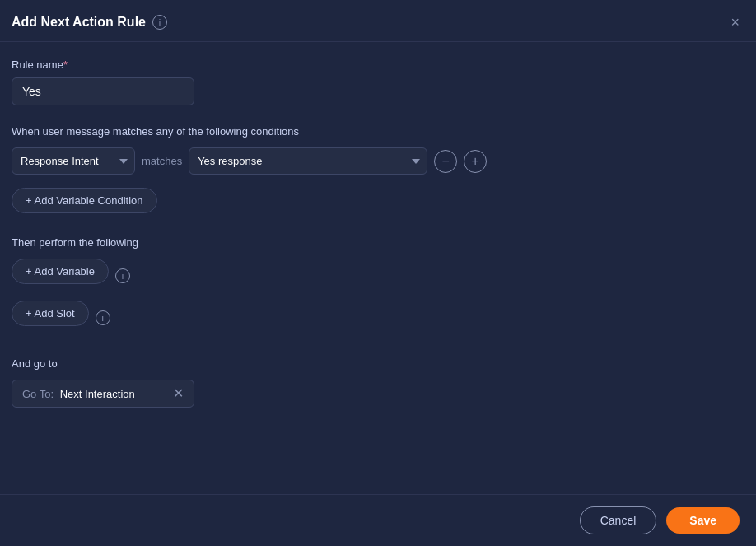 The height and width of the screenshot is (546, 756). What do you see at coordinates (378, 64) in the screenshot?
I see `rule-name-label: Rule name*` at bounding box center [378, 64].